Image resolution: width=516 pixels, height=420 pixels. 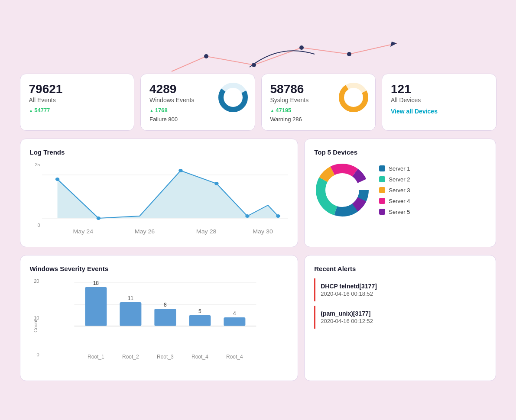 I want to click on svg-text: 8, so click(x=166, y=305).